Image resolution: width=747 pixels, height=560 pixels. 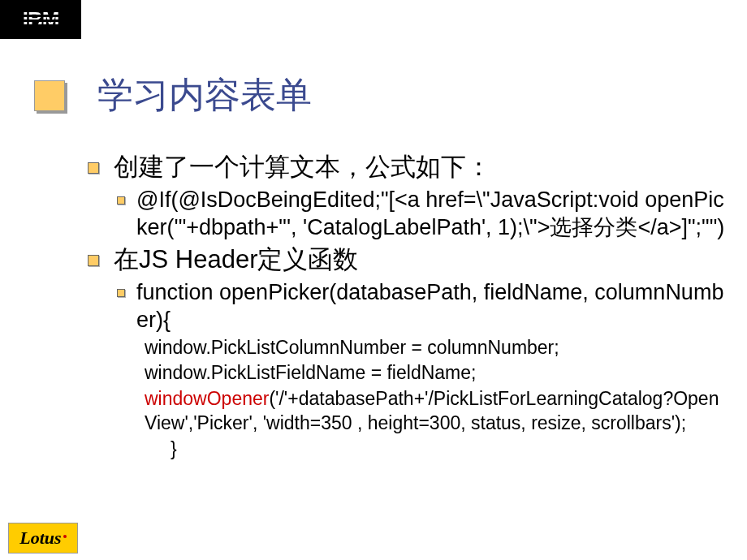 What do you see at coordinates (41, 538) in the screenshot?
I see `lotus-logo-text: Lotus` at bounding box center [41, 538].